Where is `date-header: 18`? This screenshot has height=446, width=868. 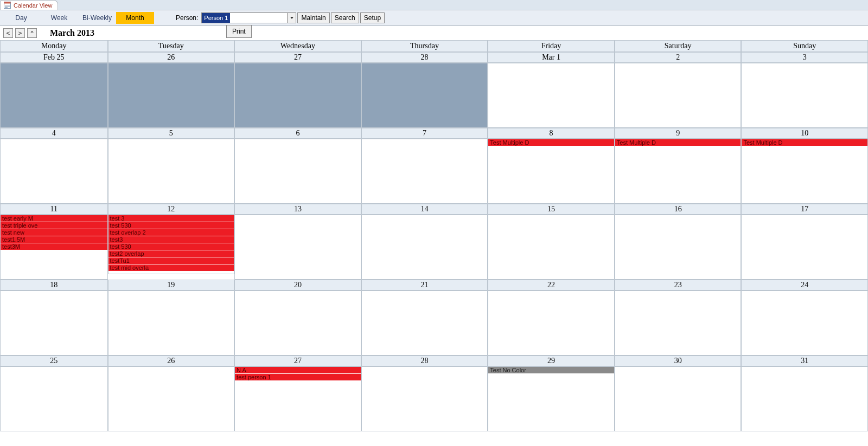 date-header: 18 is located at coordinates (54, 285).